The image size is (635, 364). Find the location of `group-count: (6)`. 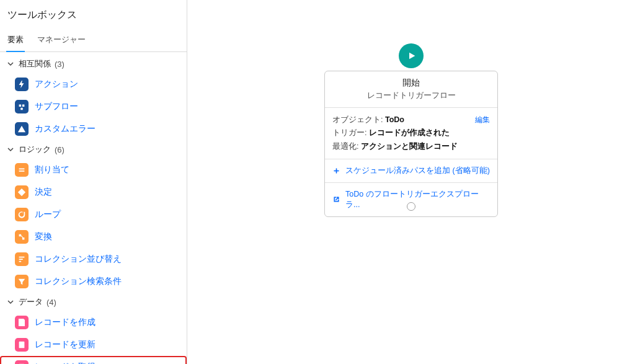

group-count: (6) is located at coordinates (60, 150).